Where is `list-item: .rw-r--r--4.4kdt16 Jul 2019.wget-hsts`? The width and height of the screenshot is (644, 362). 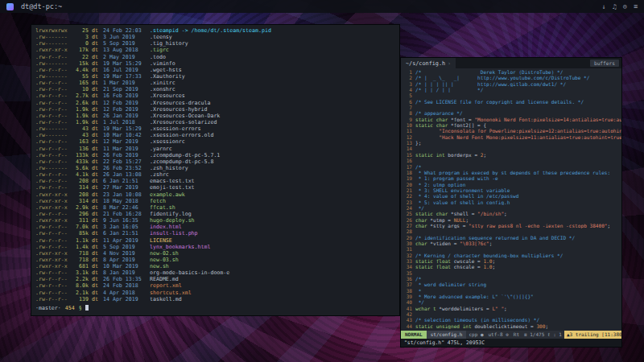 list-item: .rw-r--r--4.4kdt16 Jul 2019.wget-hsts is located at coordinates (216, 70).